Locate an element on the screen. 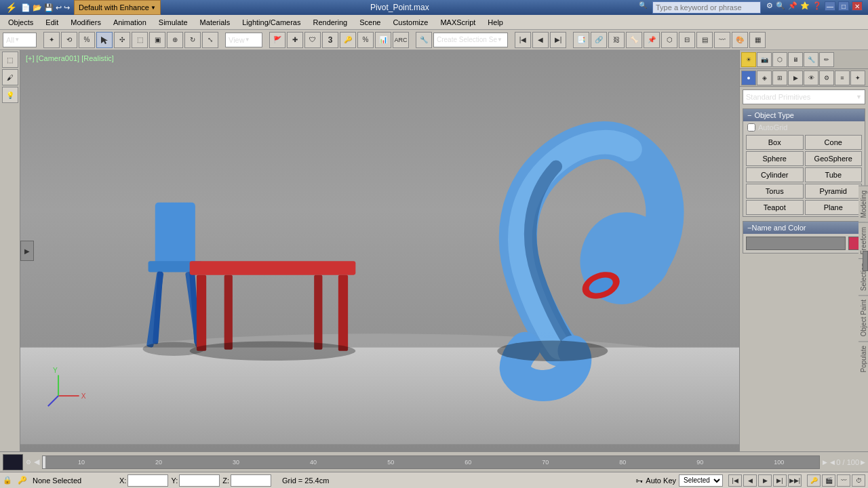 This screenshot has width=868, height=488. name-color-header: − Name and Color is located at coordinates (804, 228).